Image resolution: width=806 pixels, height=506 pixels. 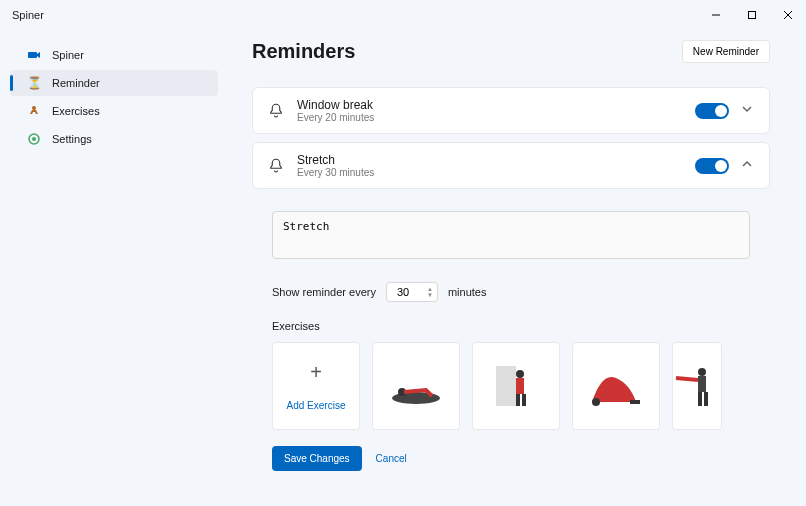 What do you see at coordinates (316, 372) in the screenshot?
I see `plus-icon: +` at bounding box center [316, 372].